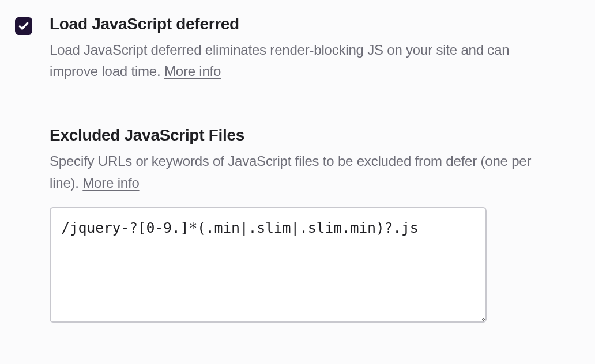  Describe the element at coordinates (111, 183) in the screenshot. I see `exclude-more-info-link: More info` at that location.